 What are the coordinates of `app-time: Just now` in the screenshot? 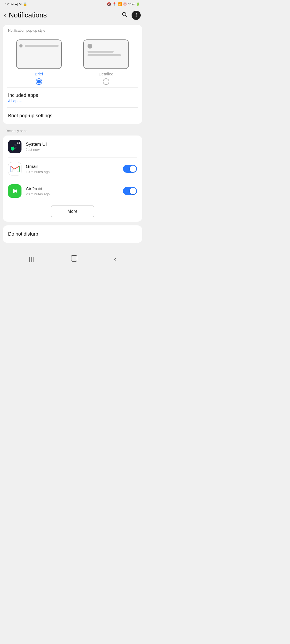 It's located at (81, 150).